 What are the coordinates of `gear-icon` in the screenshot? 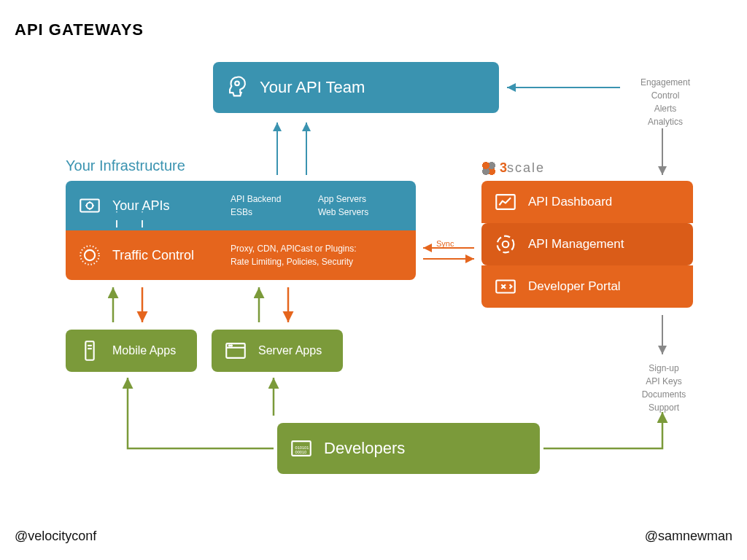 It's located at (90, 206).